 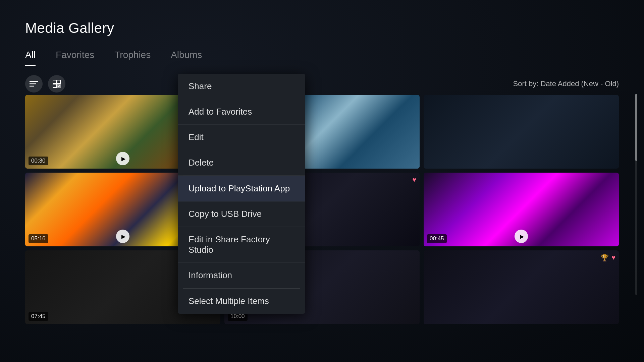 What do you see at coordinates (241, 163) in the screenshot?
I see `context-menu-delete: Delete` at bounding box center [241, 163].